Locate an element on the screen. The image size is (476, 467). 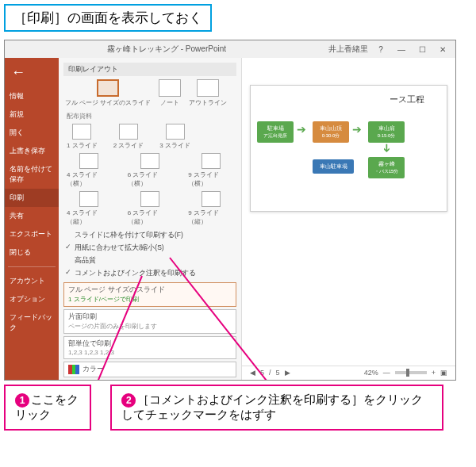
opt-comments-ink: コメントおよびインク注釈を印刷する is located at coordinates (150, 274).